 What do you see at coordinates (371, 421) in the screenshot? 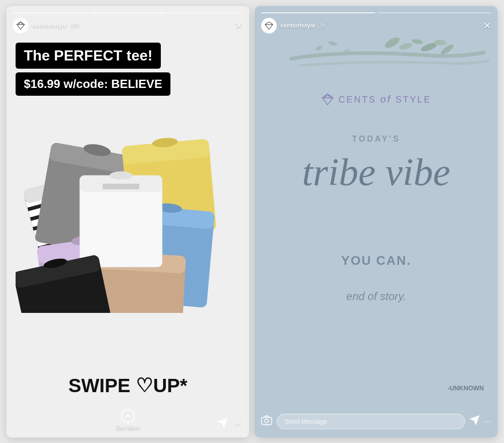
I see `send-message-input` at bounding box center [371, 421].